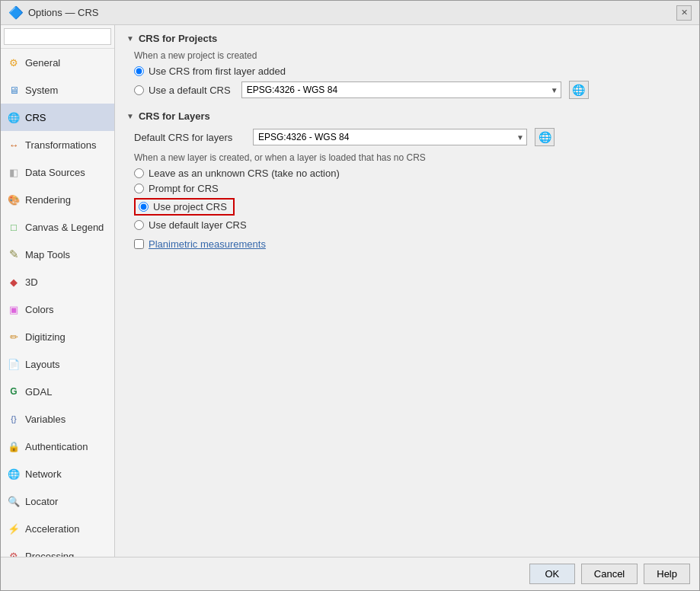 This screenshot has width=700, height=591. What do you see at coordinates (411, 158) in the screenshot?
I see `new-layer-info: When a new layer is created, or when a l…` at bounding box center [411, 158].